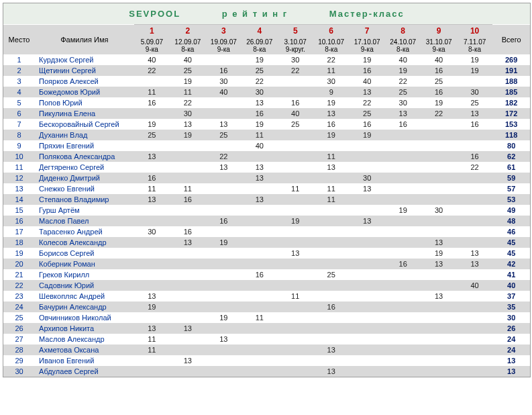 The height and width of the screenshot is (415, 532). Describe the element at coordinates (259, 31) in the screenshot. I see `col-round-4: 4` at that location.